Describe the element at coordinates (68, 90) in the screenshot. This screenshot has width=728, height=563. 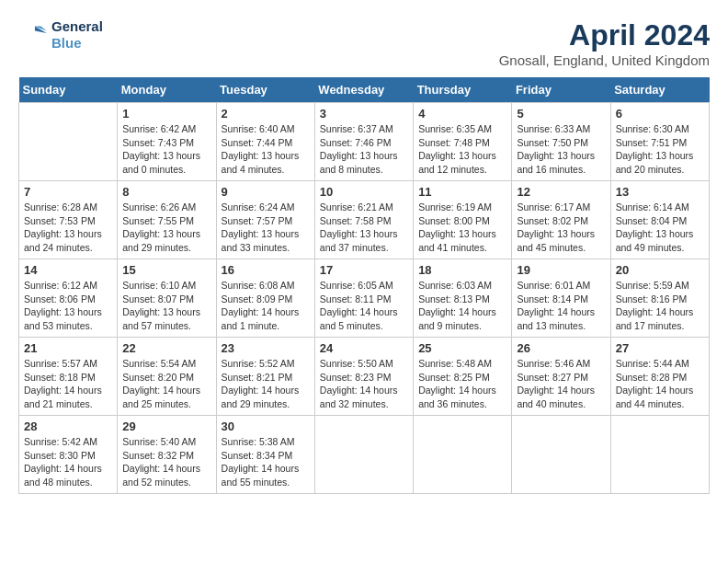
I see `weekday-header-sunday: Sunday` at that location.